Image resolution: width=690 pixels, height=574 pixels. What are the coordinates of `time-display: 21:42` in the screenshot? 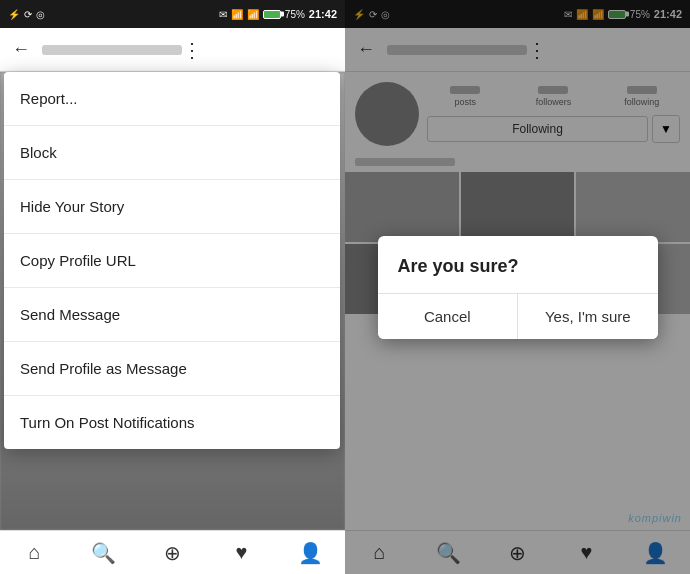 It's located at (323, 14).